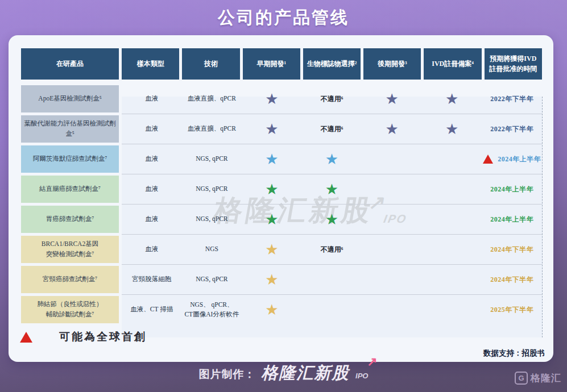 This screenshot has width=567, height=392. I want to click on approval-time: 2025年下半年, so click(512, 310).